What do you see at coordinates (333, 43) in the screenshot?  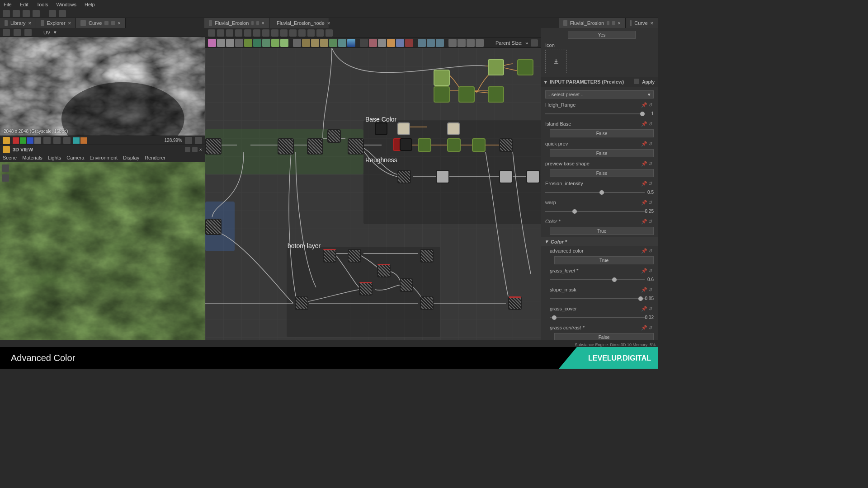 I see `atomic-circle` at bounding box center [333, 43].